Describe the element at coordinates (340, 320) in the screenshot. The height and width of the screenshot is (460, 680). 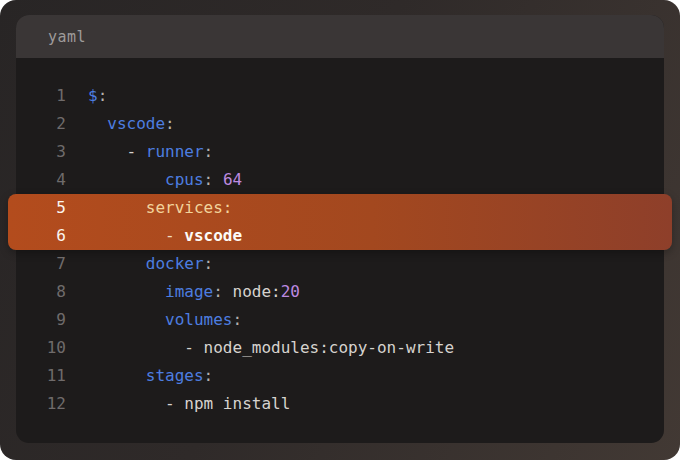
I see `code-line: 9 volumes:` at that location.